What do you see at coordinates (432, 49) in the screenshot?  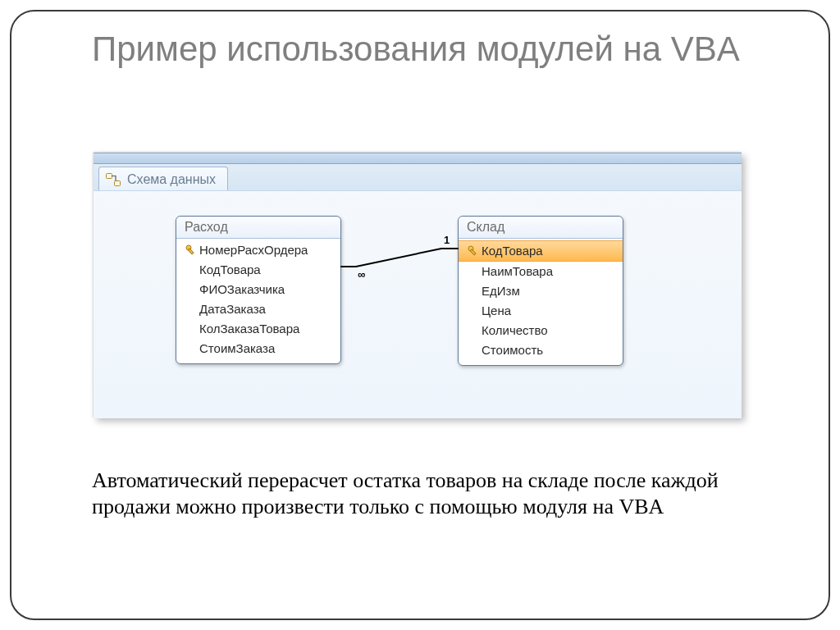 I see `slide-title: Пример использования модулей на VBA` at bounding box center [432, 49].